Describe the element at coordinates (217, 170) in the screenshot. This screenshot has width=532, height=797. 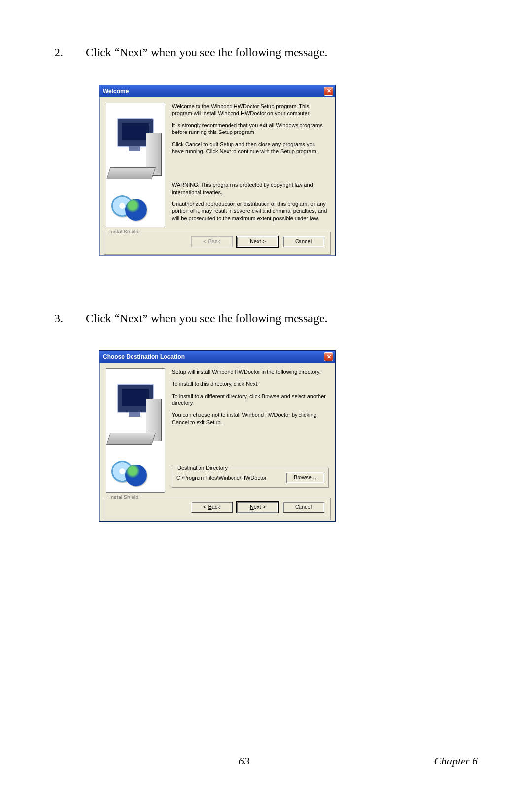
I see `welcome-dialog: Welcome ✕ Welcome to the Winbond HWDocto…` at that location.